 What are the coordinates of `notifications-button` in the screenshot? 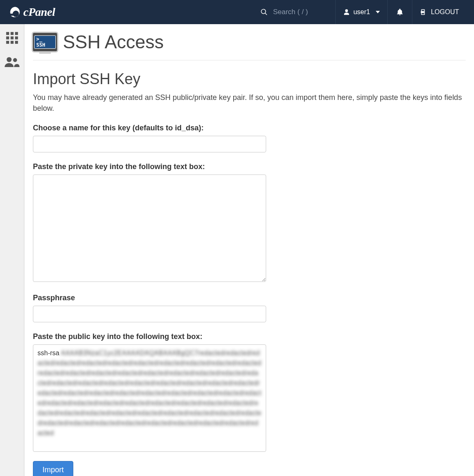 It's located at (400, 12).